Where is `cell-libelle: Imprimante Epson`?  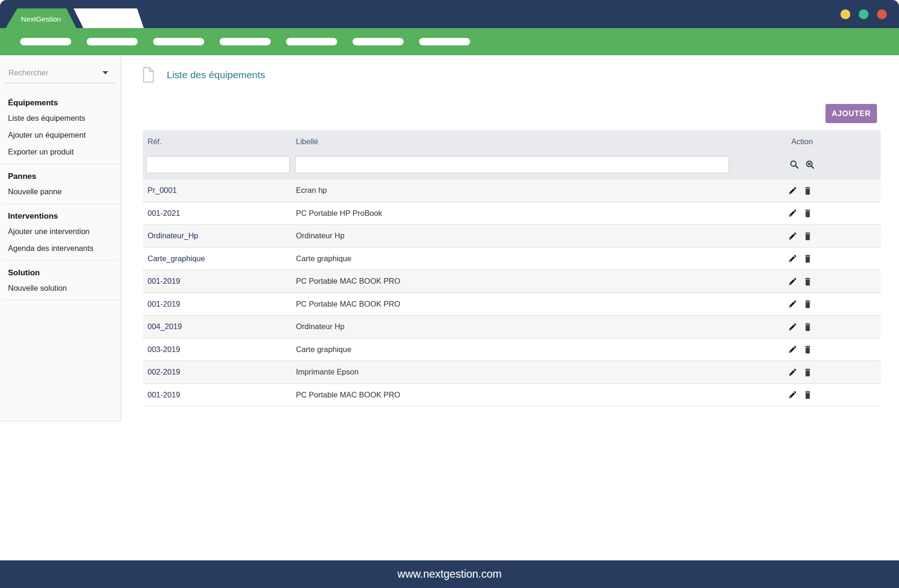 cell-libelle: Imprimante Epson is located at coordinates (537, 372).